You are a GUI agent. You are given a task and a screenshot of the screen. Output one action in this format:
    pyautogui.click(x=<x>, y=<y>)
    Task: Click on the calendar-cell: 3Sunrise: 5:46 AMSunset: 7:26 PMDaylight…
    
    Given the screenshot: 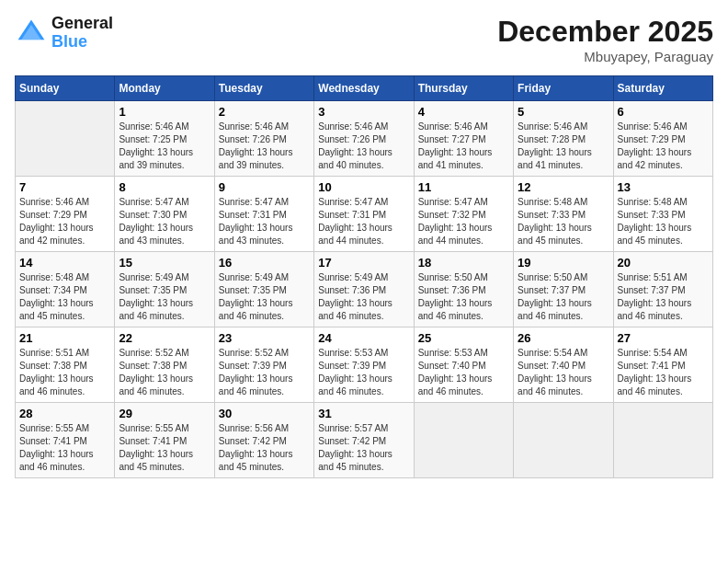 What is the action you would take?
    pyautogui.click(x=364, y=139)
    